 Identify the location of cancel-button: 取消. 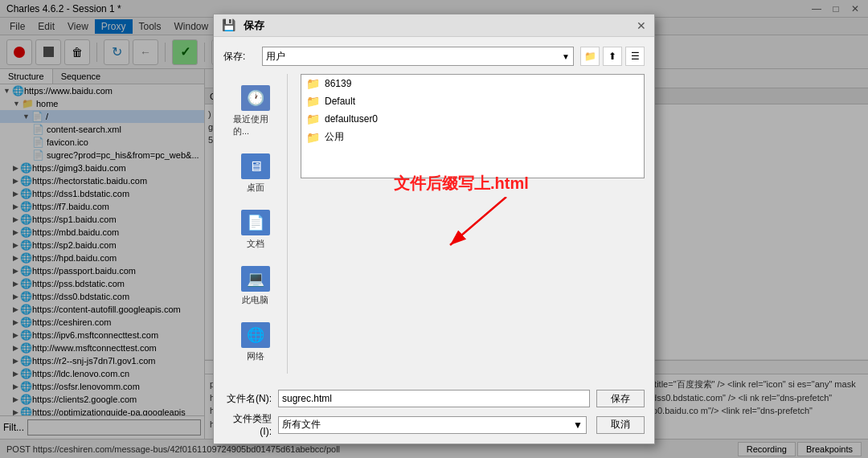
(620, 425).